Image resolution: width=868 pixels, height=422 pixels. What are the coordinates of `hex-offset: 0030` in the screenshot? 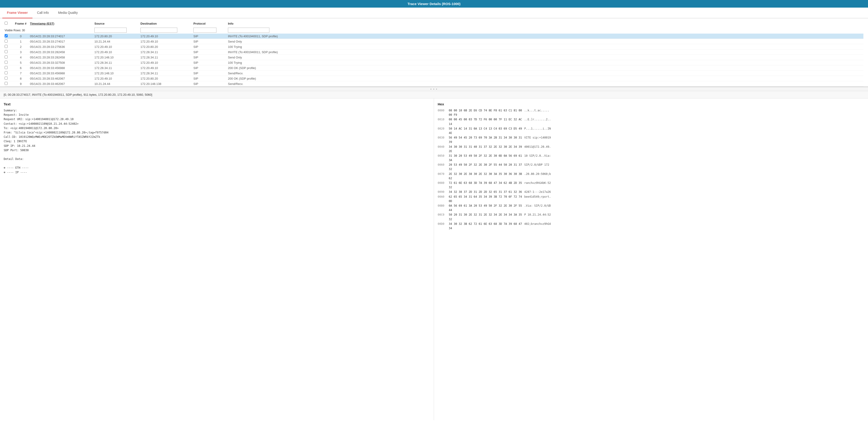 It's located at (442, 140).